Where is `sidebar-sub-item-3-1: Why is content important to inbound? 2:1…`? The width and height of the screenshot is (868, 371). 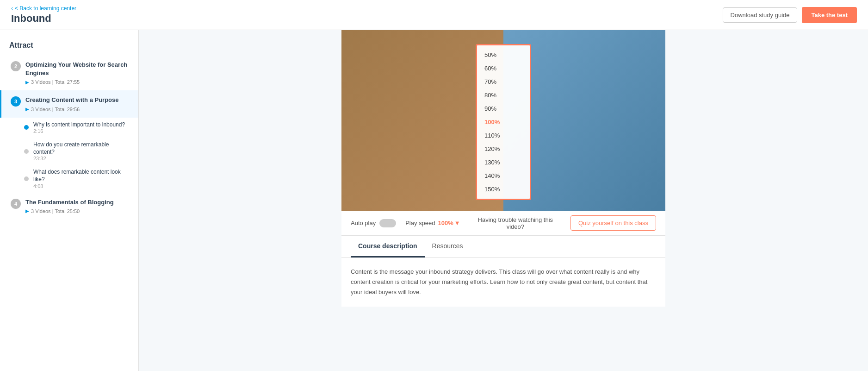 sidebar-sub-item-3-1: Why is content important to inbound? 2:1… is located at coordinates (69, 128).